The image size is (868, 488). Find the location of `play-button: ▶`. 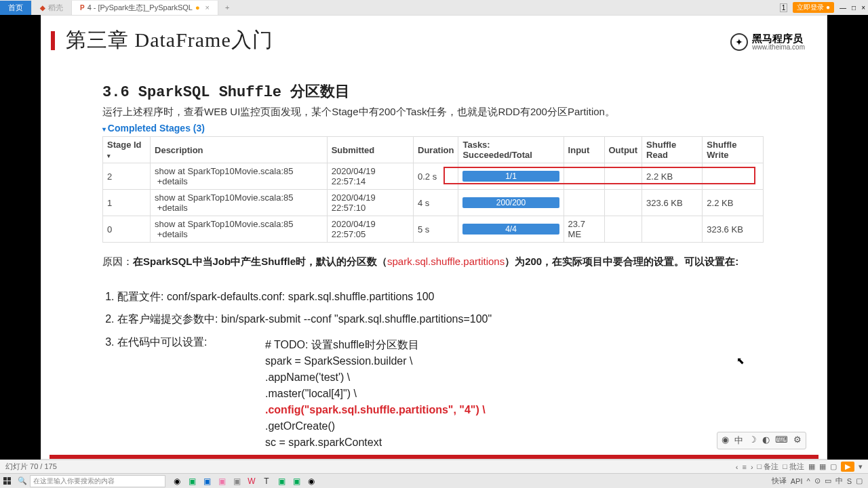

play-button: ▶ is located at coordinates (848, 466).